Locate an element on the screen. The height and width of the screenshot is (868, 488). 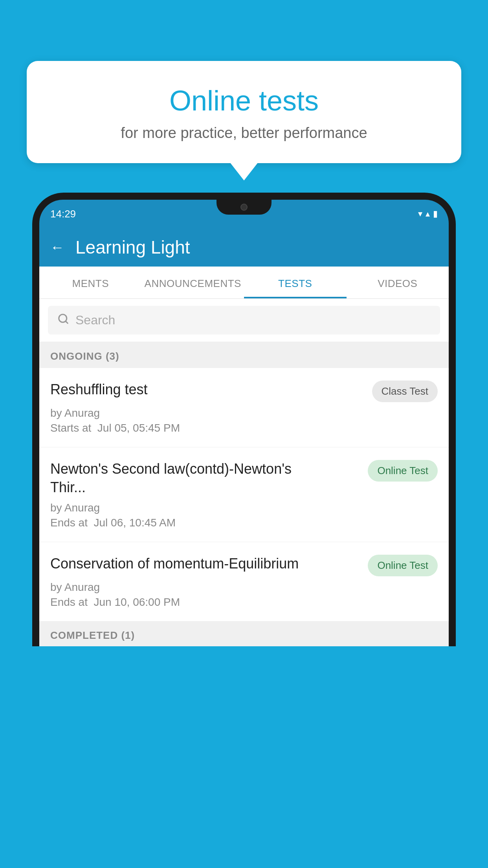
bubble-subtitle: for more practice, better performance is located at coordinates (244, 133).